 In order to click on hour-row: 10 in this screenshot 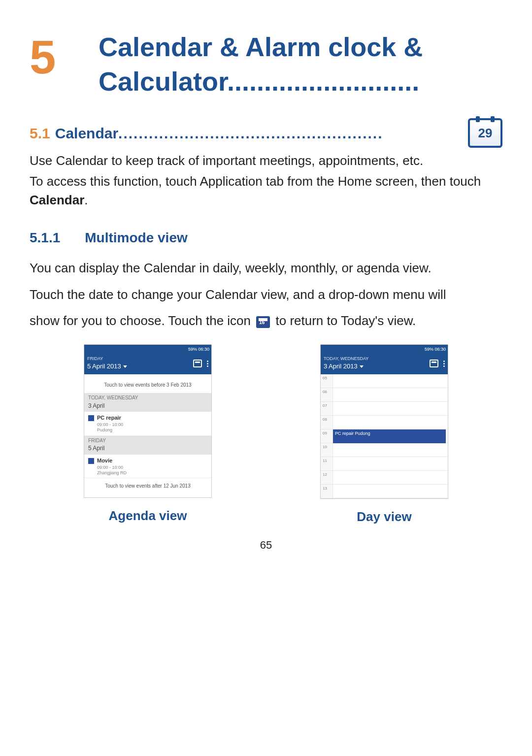, I will do `click(384, 450)`.